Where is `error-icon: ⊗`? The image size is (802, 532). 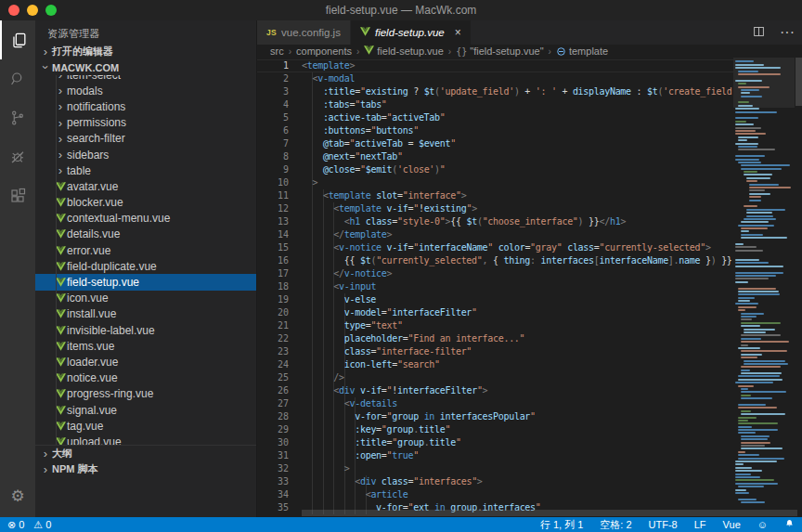
error-icon: ⊗ is located at coordinates (11, 526).